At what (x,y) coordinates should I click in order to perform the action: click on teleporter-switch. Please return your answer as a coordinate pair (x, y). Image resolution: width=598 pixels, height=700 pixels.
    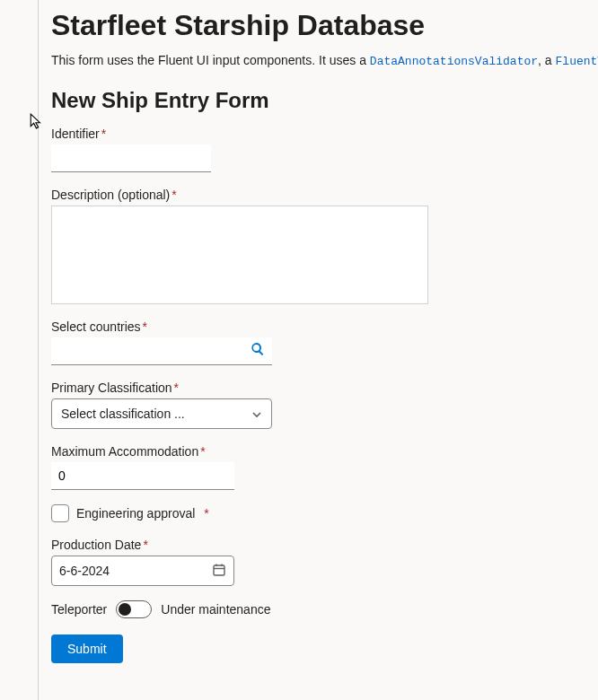
    Looking at the image, I should click on (134, 609).